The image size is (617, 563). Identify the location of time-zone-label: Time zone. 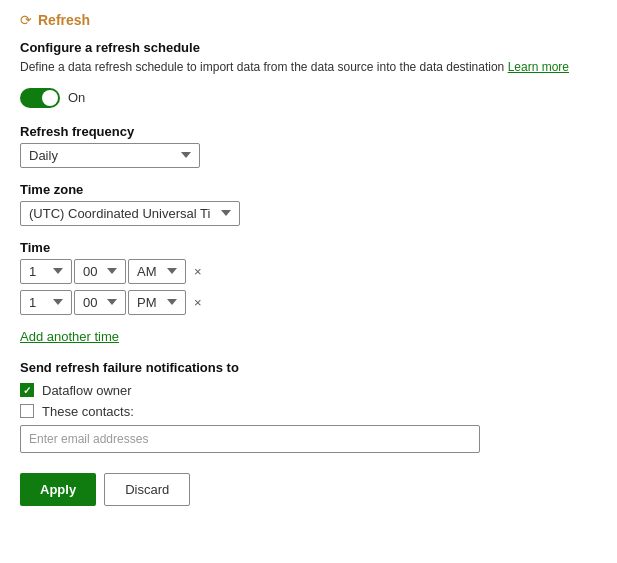
(308, 190).